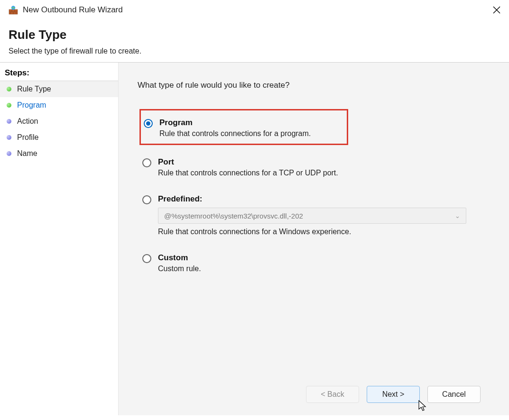 This screenshot has height=420, width=509. Describe the element at coordinates (59, 73) in the screenshot. I see `steps-heading: Steps:` at that location.